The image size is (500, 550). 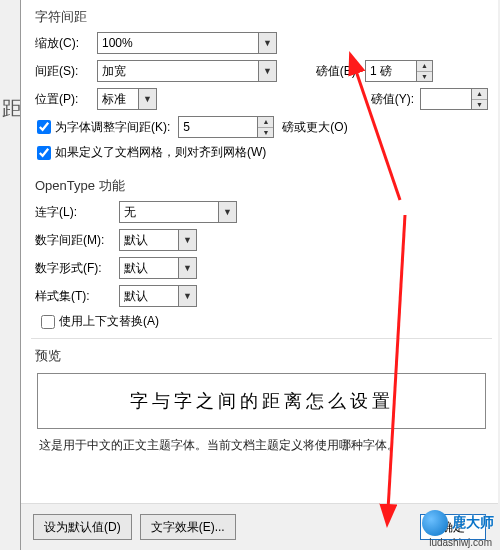 I want to click on kerning-checkbox, so click(x=44, y=127).